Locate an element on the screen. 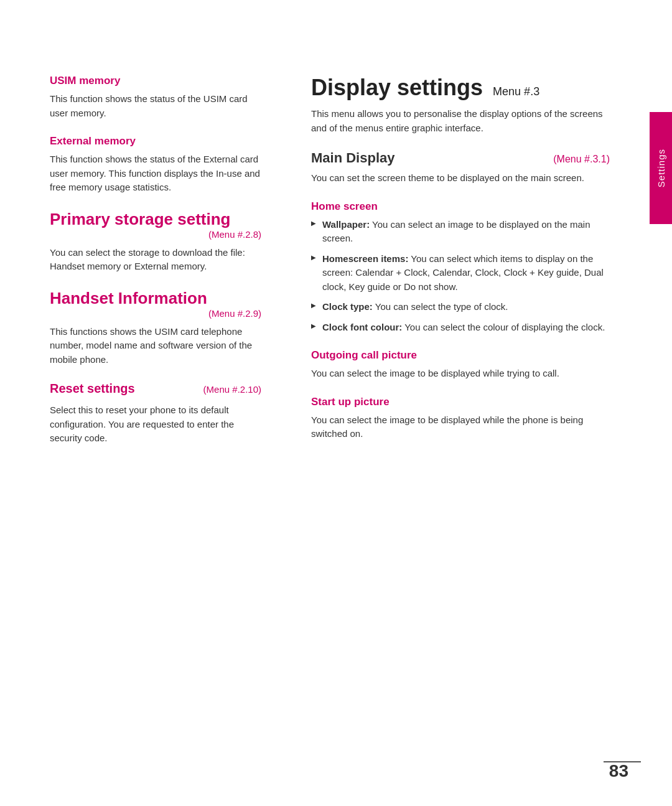  main-display-body: You can set the screen theme to be displ… is located at coordinates (460, 178).